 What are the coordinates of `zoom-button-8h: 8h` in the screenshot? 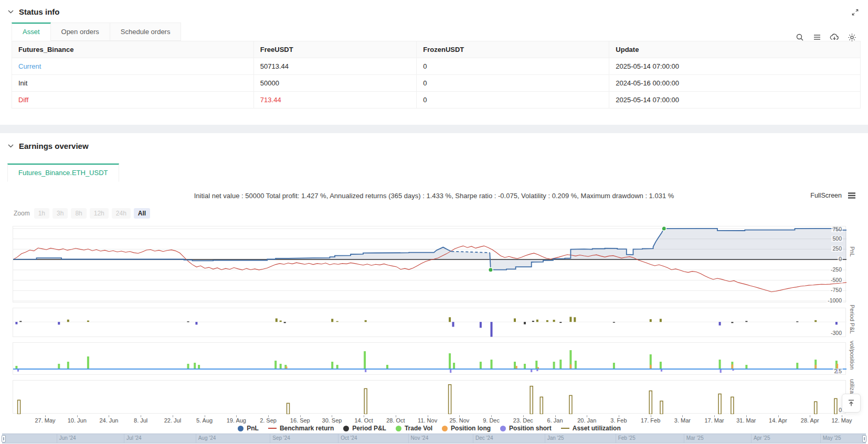 It's located at (79, 213).